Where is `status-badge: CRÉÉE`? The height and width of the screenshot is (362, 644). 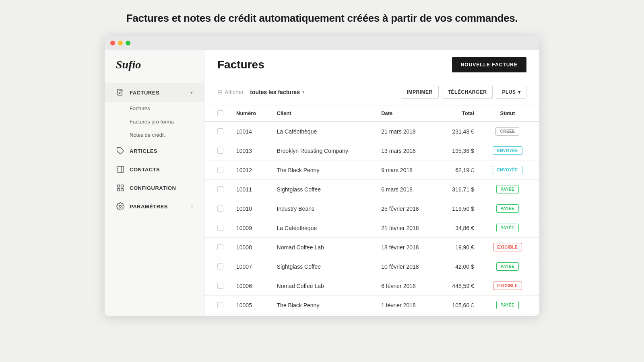
status-badge: CRÉÉE is located at coordinates (507, 131).